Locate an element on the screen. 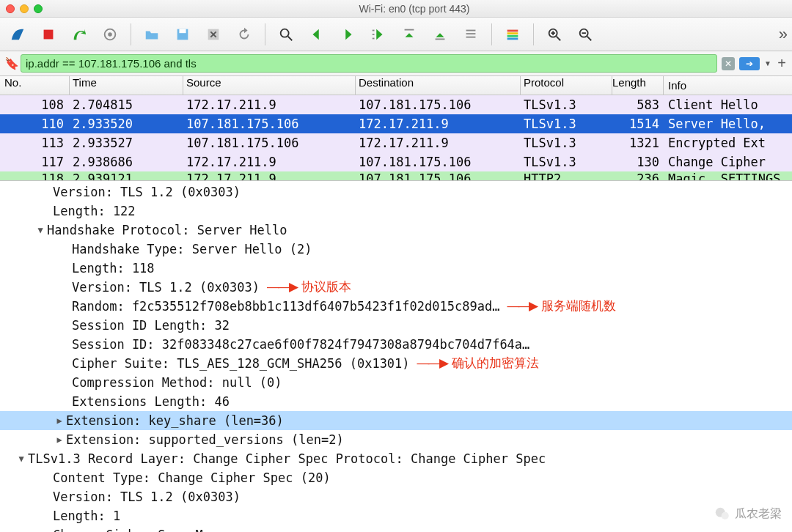 This screenshot has height=532, width=792. go-first-button is located at coordinates (409, 34).